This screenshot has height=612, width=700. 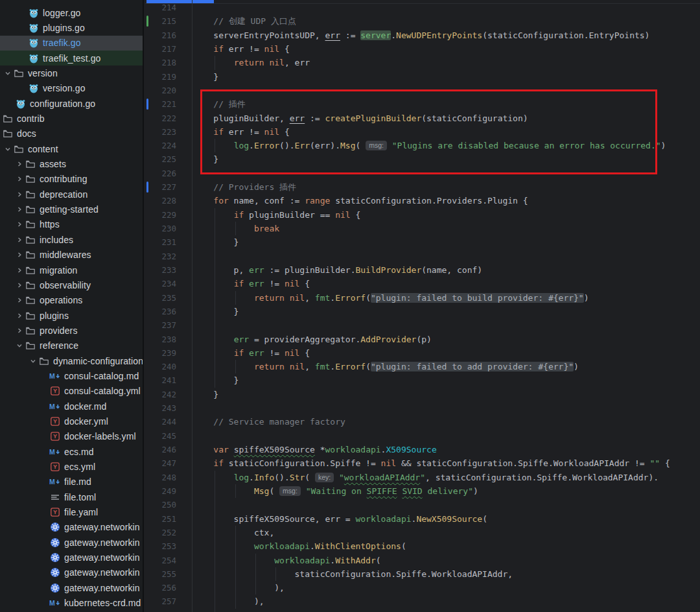 I want to click on code-line: 232, so click(x=423, y=257).